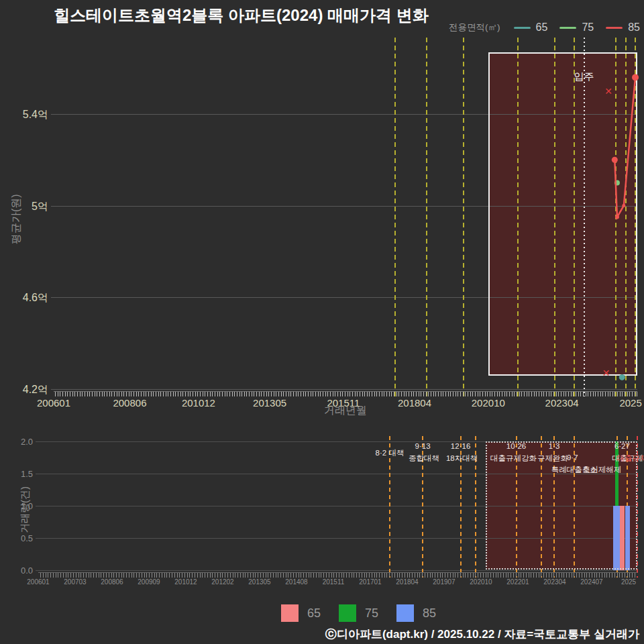 The image size is (644, 644). What do you see at coordinates (339, 576) in the screenshot?
I see `volume-x-axis-minor-ticks` at bounding box center [339, 576].